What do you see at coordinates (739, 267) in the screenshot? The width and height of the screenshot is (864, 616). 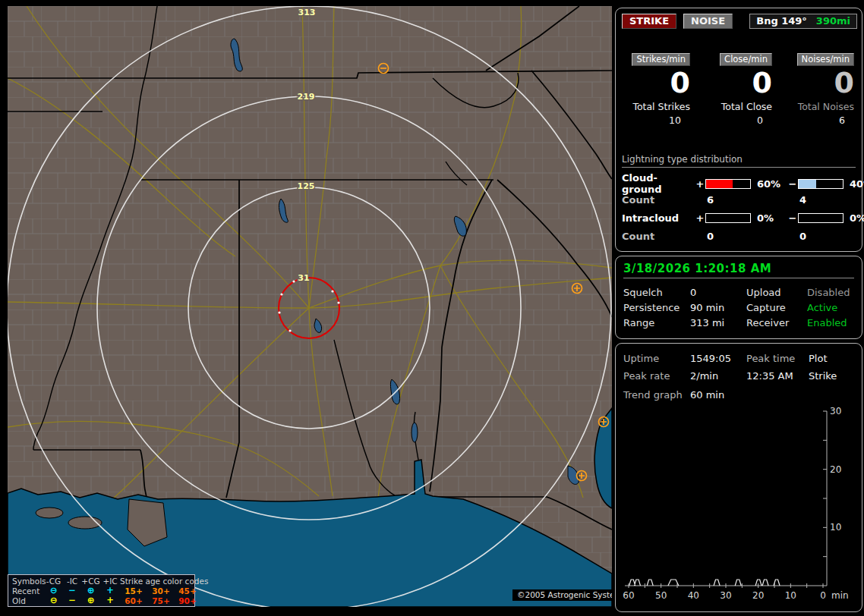 I see `current-datetime: 3/18/2026 1:20:18 AM` at bounding box center [739, 267].